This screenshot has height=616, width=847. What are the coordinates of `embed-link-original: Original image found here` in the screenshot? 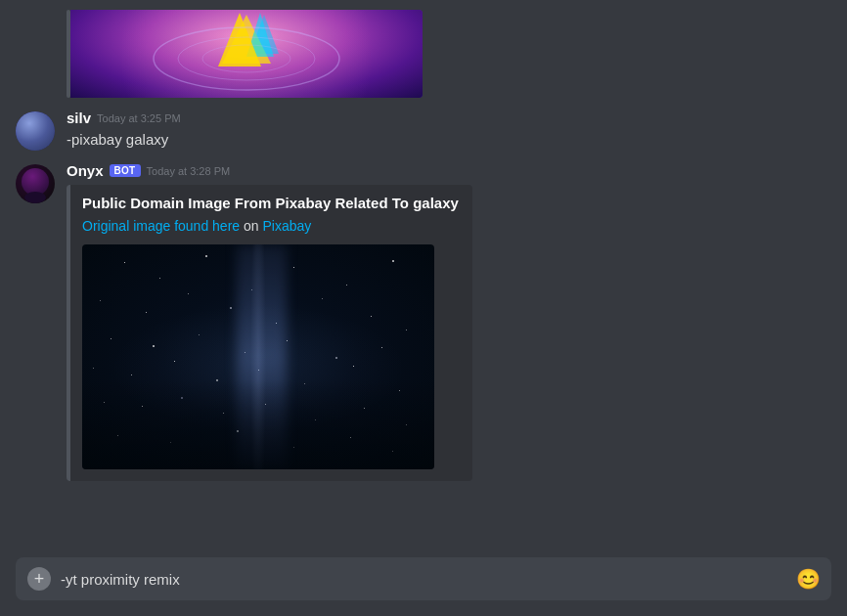 It's located at (160, 226).